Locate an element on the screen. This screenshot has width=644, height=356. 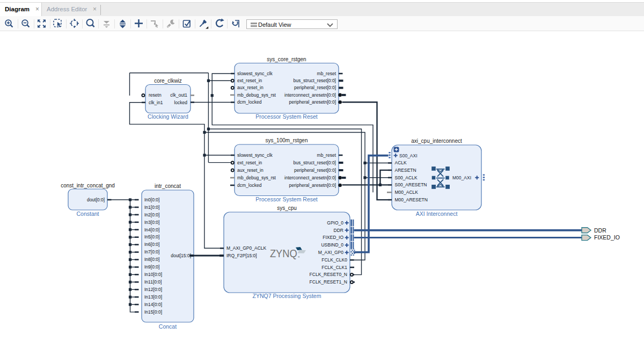
svg-text: S00_ACLK is located at coordinates (406, 178).